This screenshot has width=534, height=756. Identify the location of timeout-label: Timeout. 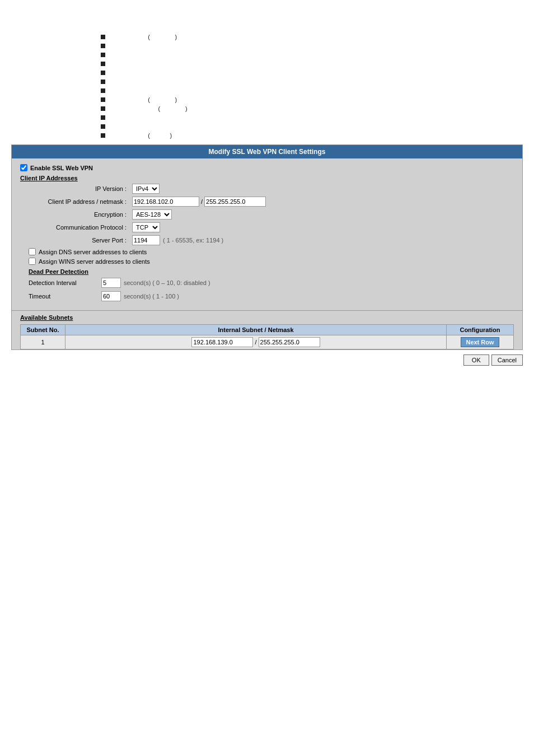
(65, 296).